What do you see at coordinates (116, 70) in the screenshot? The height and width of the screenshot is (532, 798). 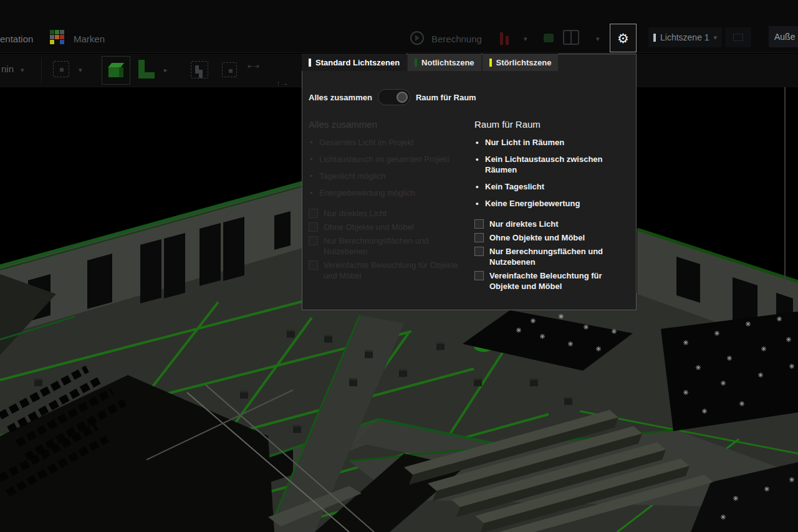 I see `cube-3d-icon` at bounding box center [116, 70].